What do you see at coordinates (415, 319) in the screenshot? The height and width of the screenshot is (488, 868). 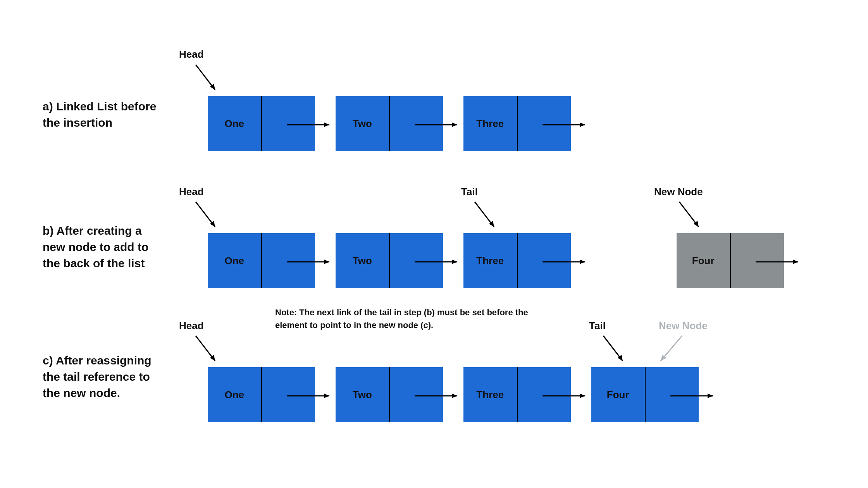 I see `row-c-note: Note: The next link of the tail in step …` at bounding box center [415, 319].